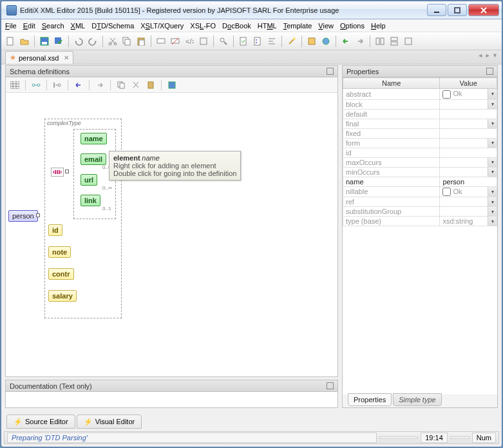 This screenshot has width=503, height=448. What do you see at coordinates (457, 10) in the screenshot?
I see `maximize-button` at bounding box center [457, 10].